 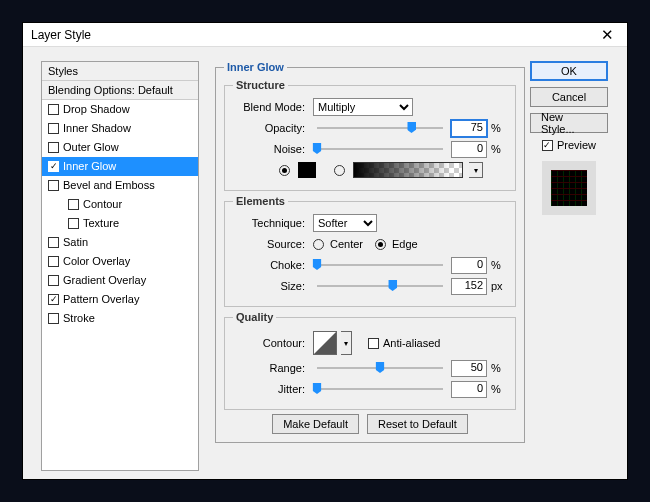 What do you see at coordinates (469, 368) in the screenshot?
I see `range-input: 50` at bounding box center [469, 368].